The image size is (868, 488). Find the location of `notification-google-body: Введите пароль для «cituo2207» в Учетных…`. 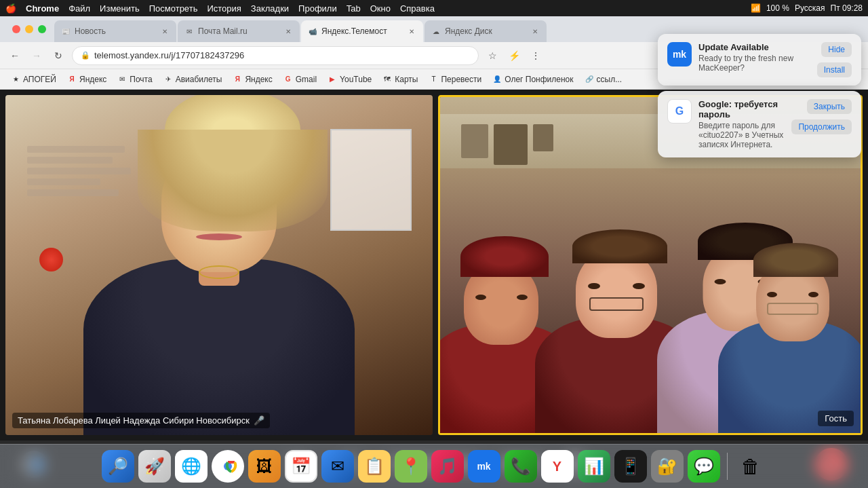

notification-google-body: Введите пароль для «cituo2207» в Учетных… is located at coordinates (742, 135).